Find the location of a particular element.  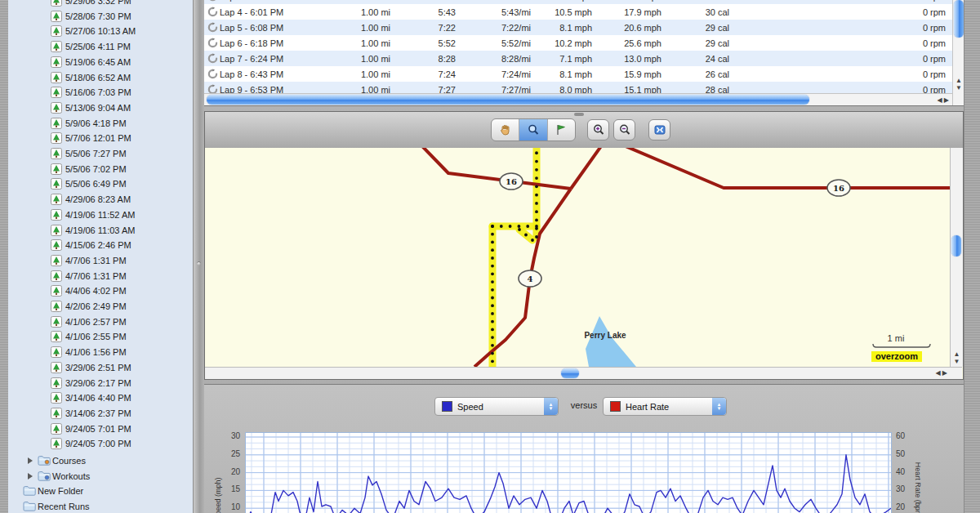

map-vertical-scrollbar: ▲▼ is located at coordinates (956, 257).